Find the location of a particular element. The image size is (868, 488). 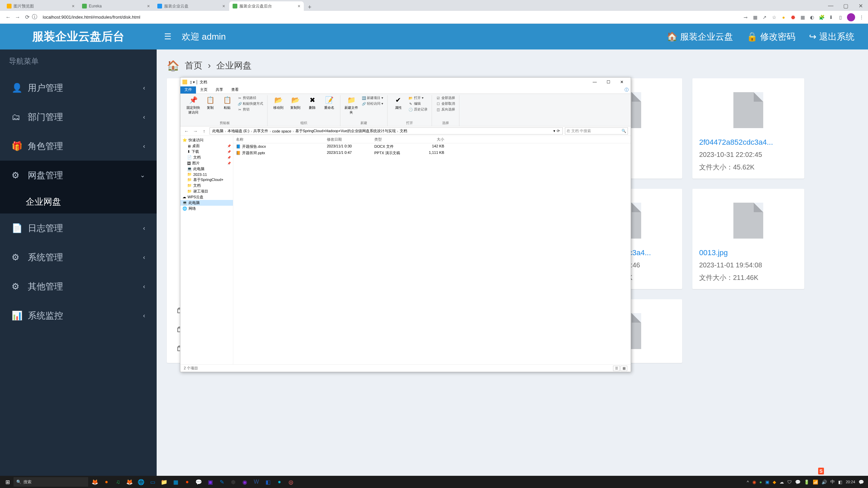

sidebar-item-monitor: 📊系统监控‹ is located at coordinates (78, 316).